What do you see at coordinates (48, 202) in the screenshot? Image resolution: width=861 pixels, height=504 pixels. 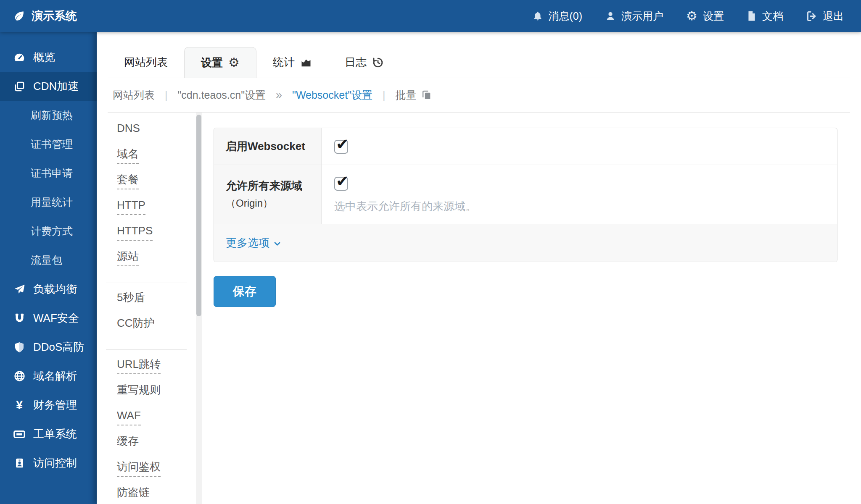 I see `sidebar-item-usage-stats: 用量统计` at bounding box center [48, 202].